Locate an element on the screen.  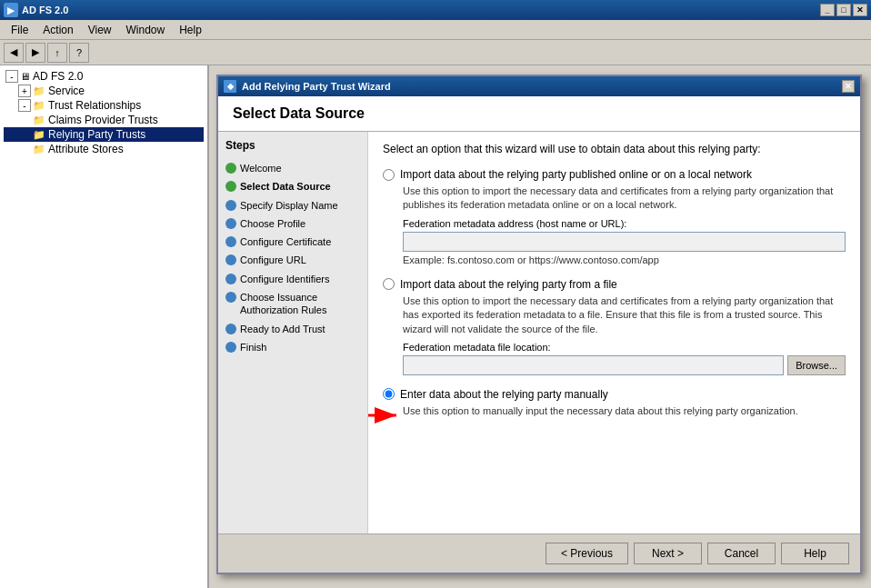
step-dot-cert is located at coordinates (231, 242).